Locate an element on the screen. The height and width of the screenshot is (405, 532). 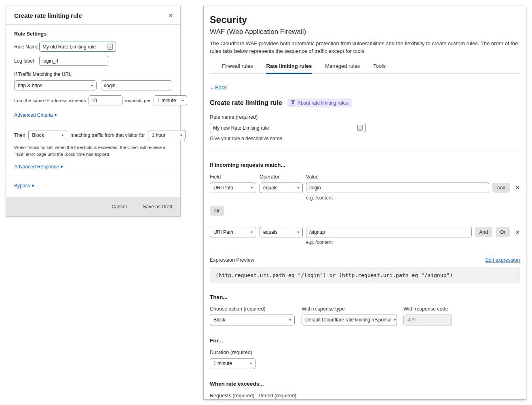
or-connective-button: Or is located at coordinates (217, 211).